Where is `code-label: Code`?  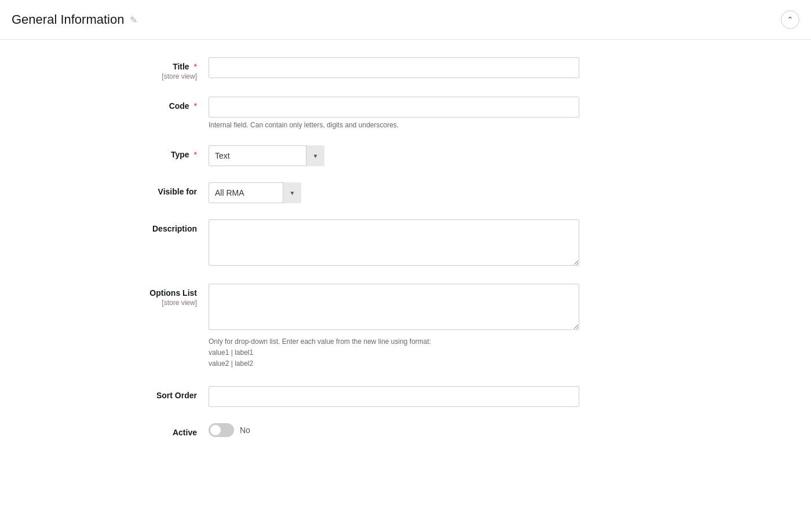 code-label: Code is located at coordinates (180, 106).